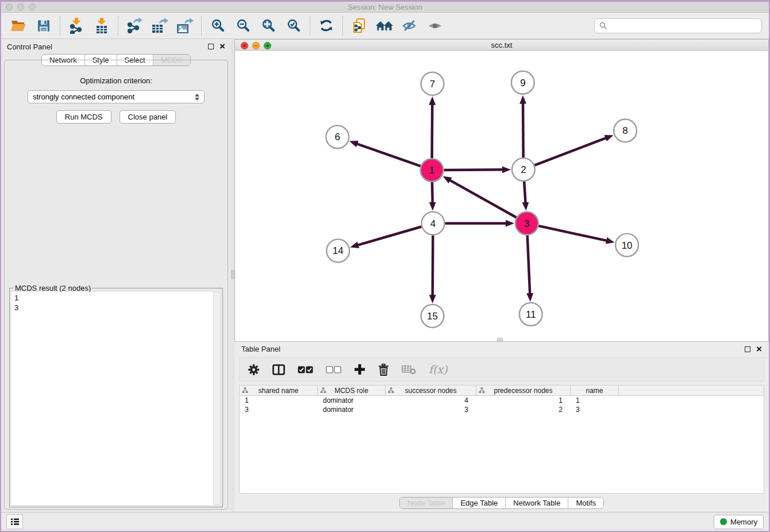 This screenshot has width=770, height=532. I want to click on tab-motifs: Motifs, so click(586, 503).